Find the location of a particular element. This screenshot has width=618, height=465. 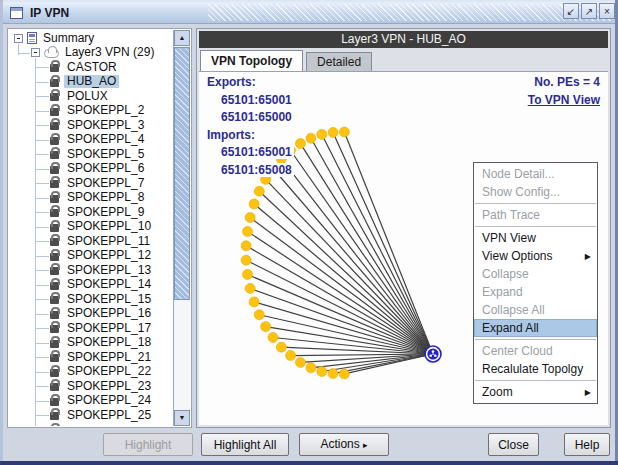

pe-count: No. PEs = 4 is located at coordinates (564, 83).